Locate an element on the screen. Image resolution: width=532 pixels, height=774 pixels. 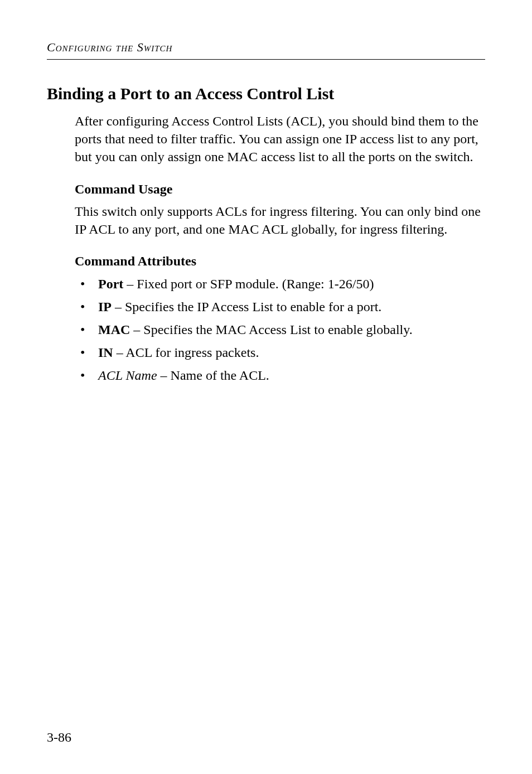
attr-desc: – Fixed port or SFP module. (Range: 1-26… is located at coordinates (249, 284).